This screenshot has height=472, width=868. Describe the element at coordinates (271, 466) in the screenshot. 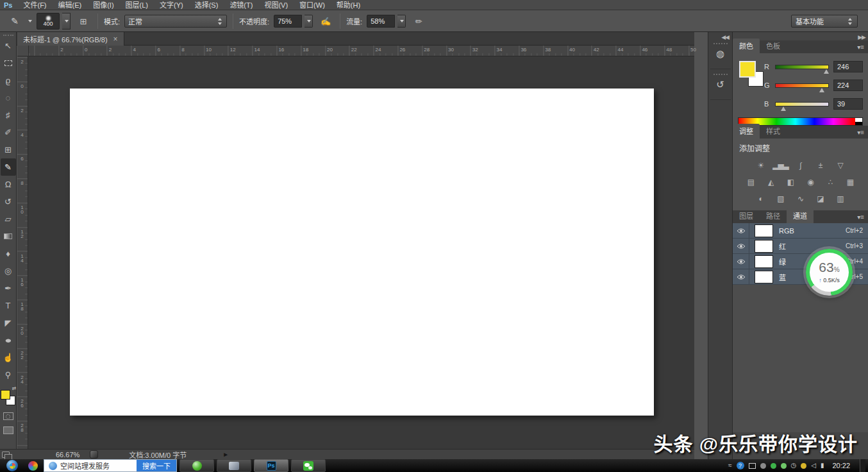

I see `taskbar-app-photoshop: Ps` at that location.